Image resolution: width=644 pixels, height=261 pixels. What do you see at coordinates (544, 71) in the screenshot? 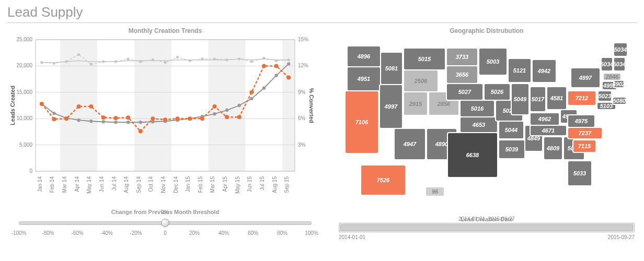
I see `state-value-MI: 4942` at bounding box center [544, 71].